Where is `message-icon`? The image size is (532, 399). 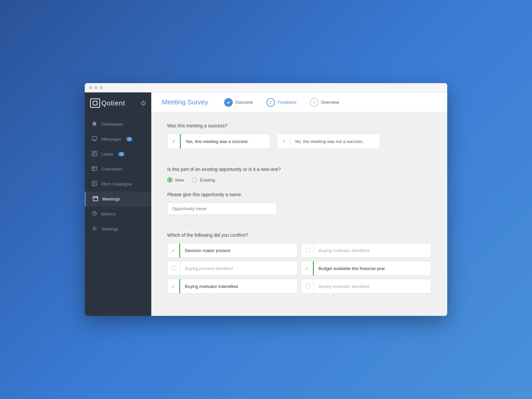
message-icon is located at coordinates (94, 139).